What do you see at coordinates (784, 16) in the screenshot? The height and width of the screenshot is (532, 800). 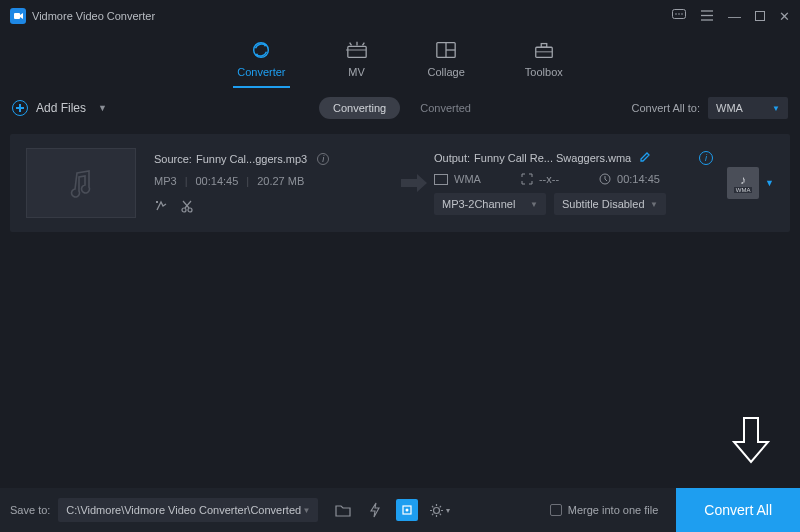 I see `close-button: ✕` at bounding box center [784, 16].